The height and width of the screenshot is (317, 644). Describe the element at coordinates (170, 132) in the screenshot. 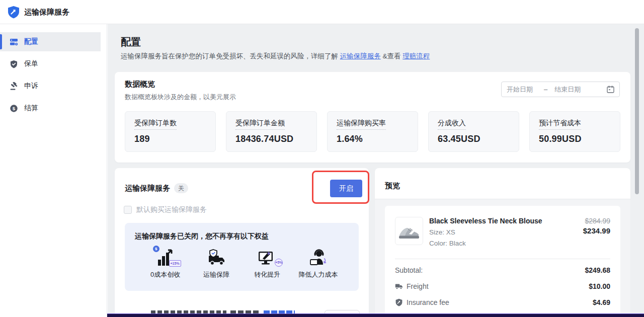

I see `stat-card-insured-orders: 受保障订单数 189` at that location.